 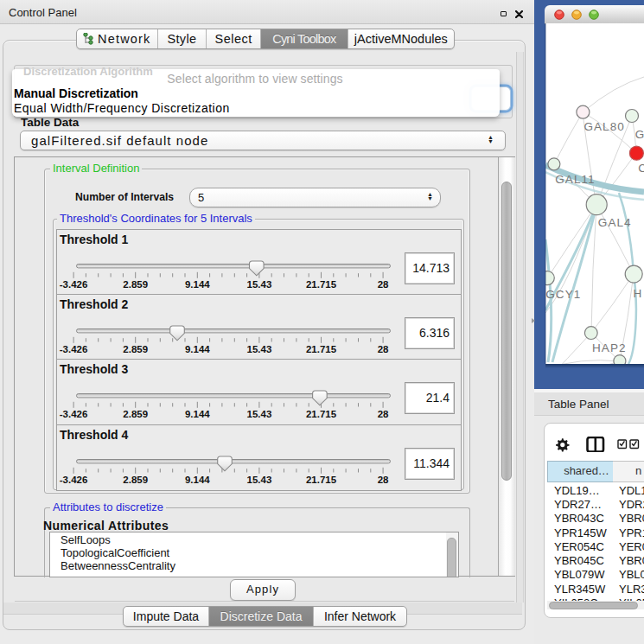 I want to click on svg-text: GCY1, so click(x=564, y=294).